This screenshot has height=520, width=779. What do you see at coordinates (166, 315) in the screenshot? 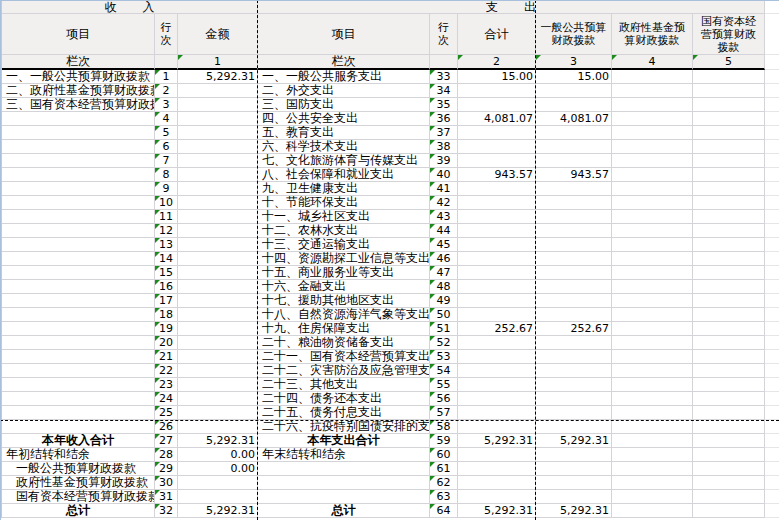
I see `cell-income-line: 18` at bounding box center [166, 315].